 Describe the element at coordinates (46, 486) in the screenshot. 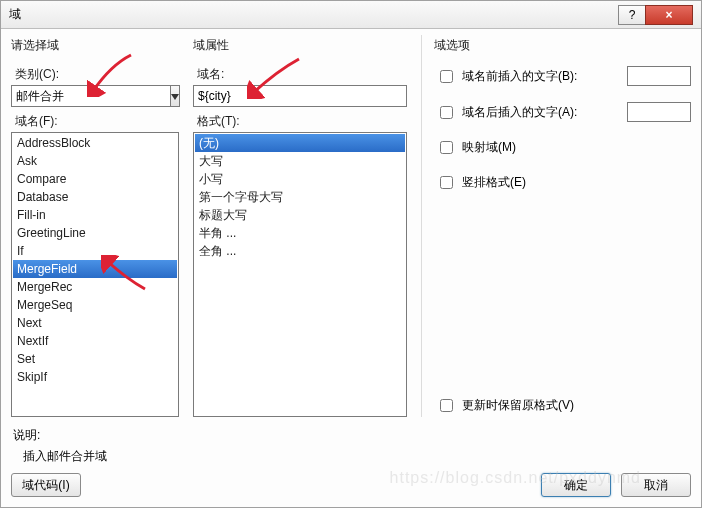

I see `fieldcodes-button-label: 域代码(I)` at that location.